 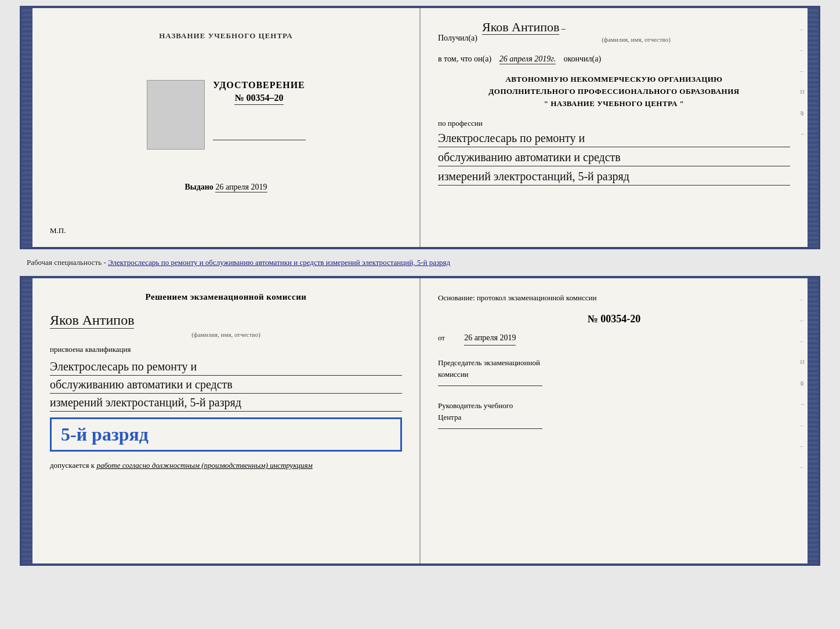 I want to click on person-name-bottom: Яков Антипов, so click(x=92, y=321).